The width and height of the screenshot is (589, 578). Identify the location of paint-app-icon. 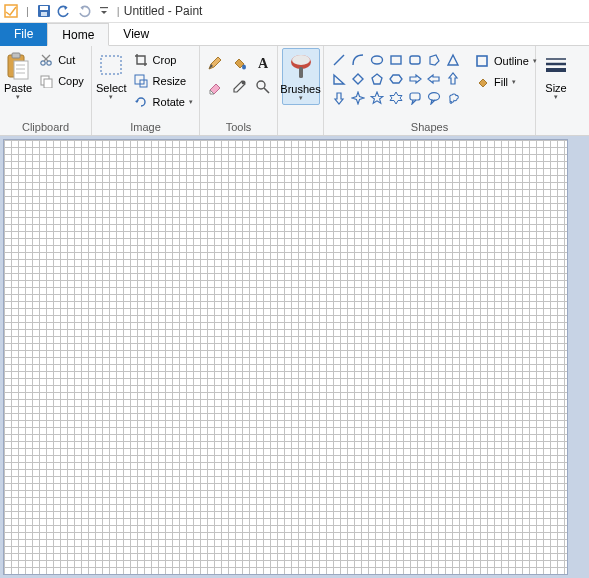
(11, 11).